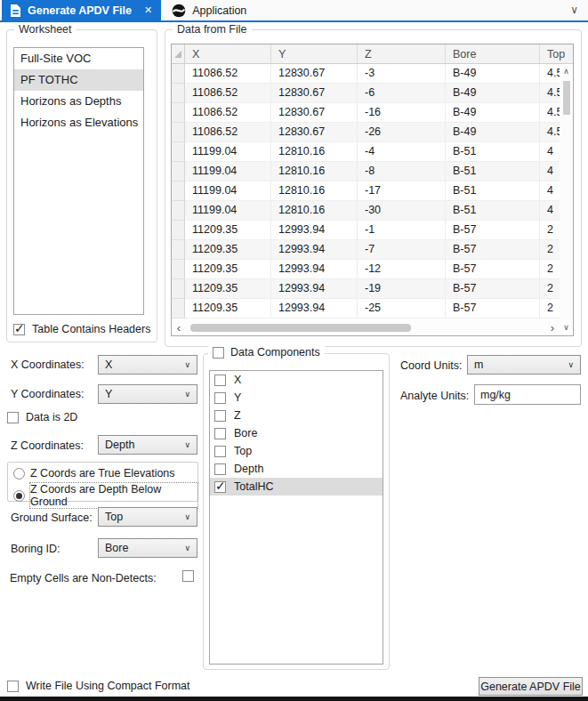 The height and width of the screenshot is (701, 588). What do you see at coordinates (301, 327) in the screenshot?
I see `horizontal-scrollbar-thumb` at bounding box center [301, 327].